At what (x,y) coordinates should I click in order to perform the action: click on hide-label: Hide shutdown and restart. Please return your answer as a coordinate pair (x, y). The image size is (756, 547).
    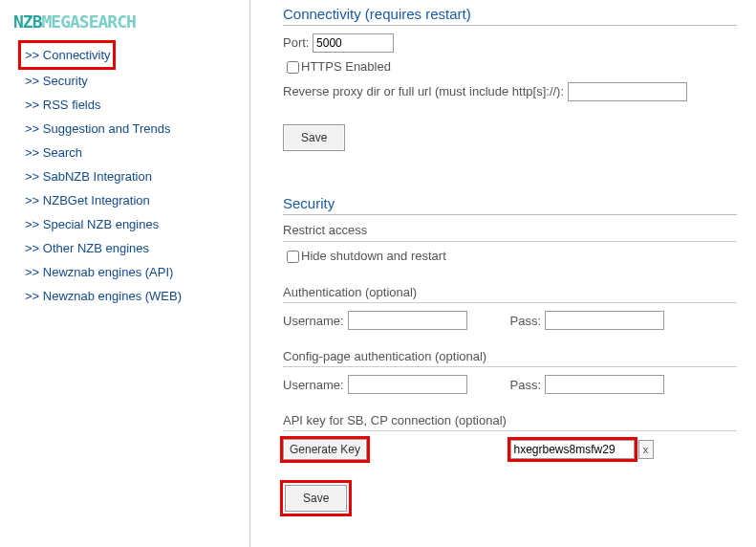
    Looking at the image, I should click on (374, 256).